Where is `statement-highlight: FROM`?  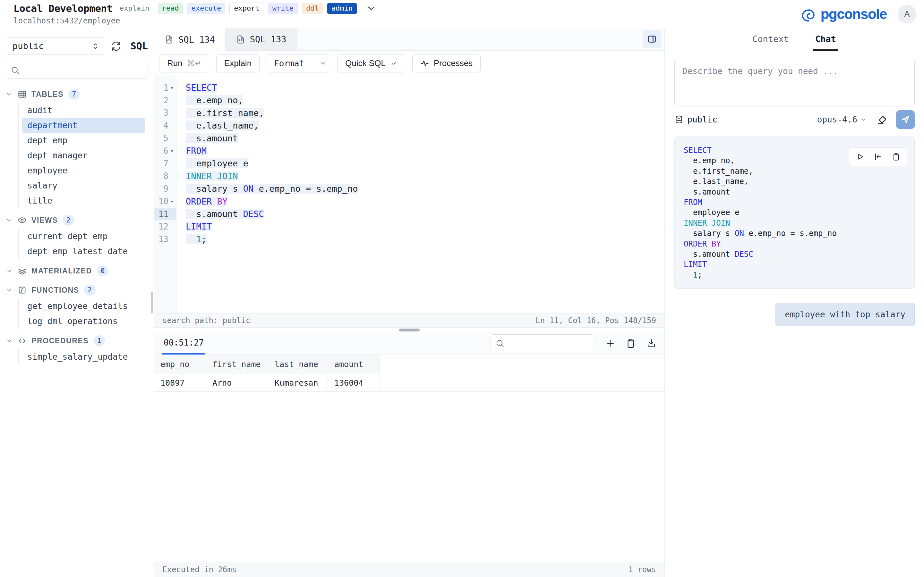
statement-highlight: FROM is located at coordinates (196, 151).